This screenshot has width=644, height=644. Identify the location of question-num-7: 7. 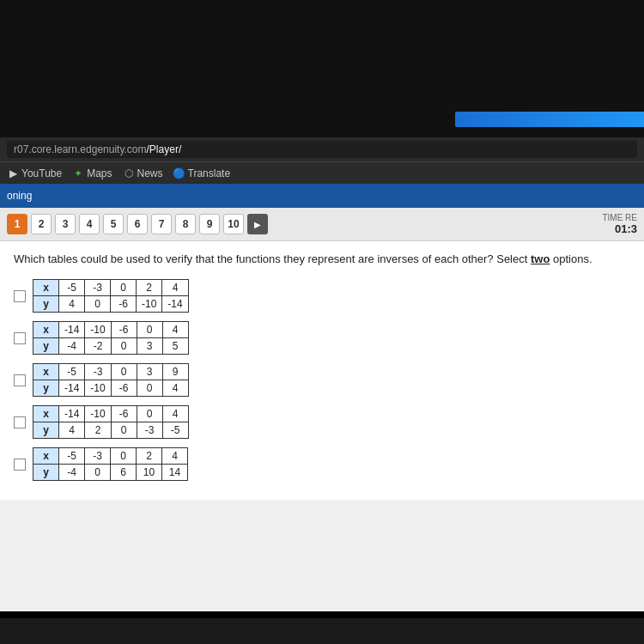
(161, 224).